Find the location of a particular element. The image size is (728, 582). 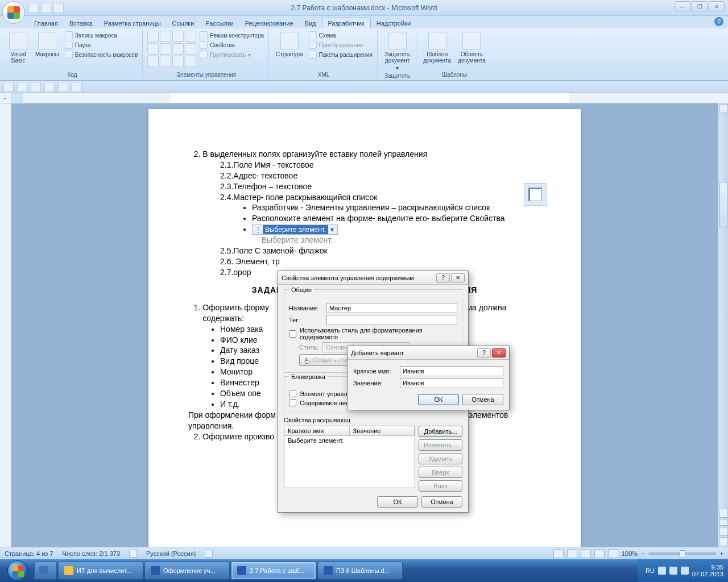

value-input is located at coordinates (452, 383).